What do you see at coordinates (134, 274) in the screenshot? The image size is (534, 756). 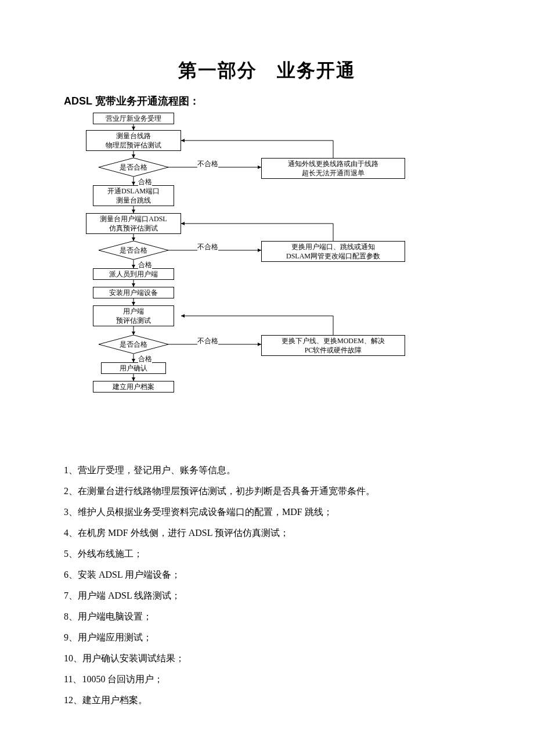 I see `flow-node-dispatch: 派人员到用户端` at bounding box center [134, 274].